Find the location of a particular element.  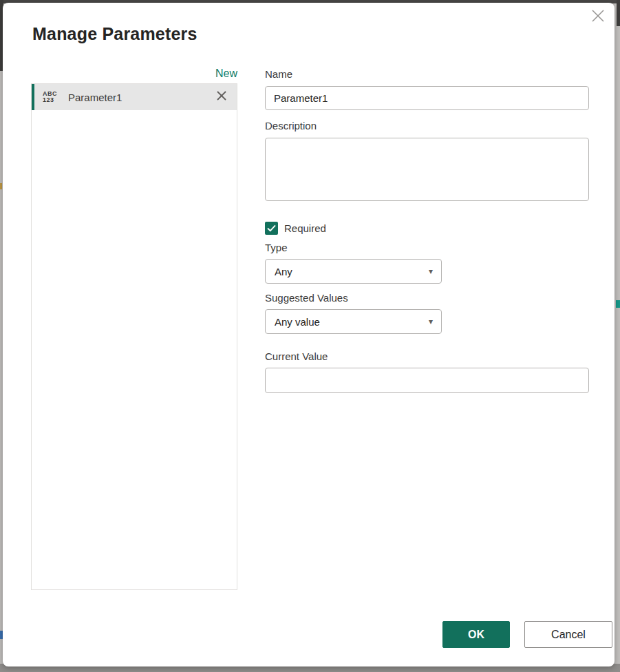

suggested-values-dropdown: Any value ▾ is located at coordinates (354, 322).